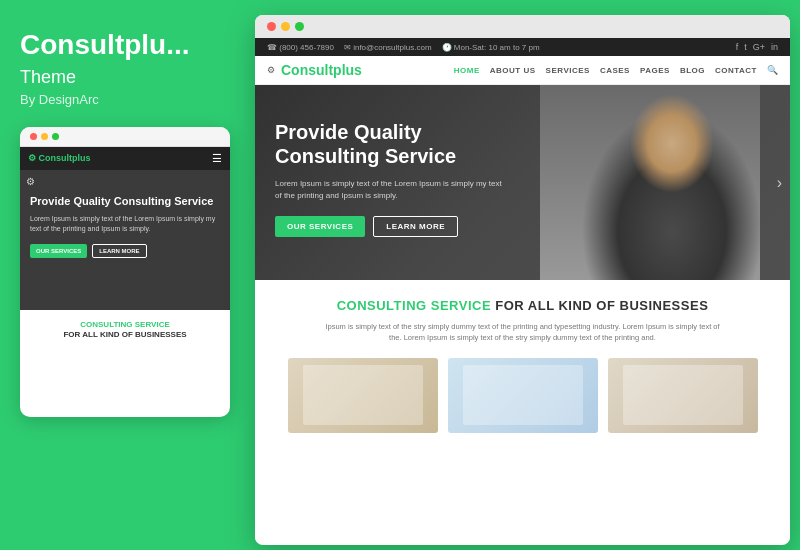 The image size is (800, 550). I want to click on nav-blog: BLOG, so click(692, 70).